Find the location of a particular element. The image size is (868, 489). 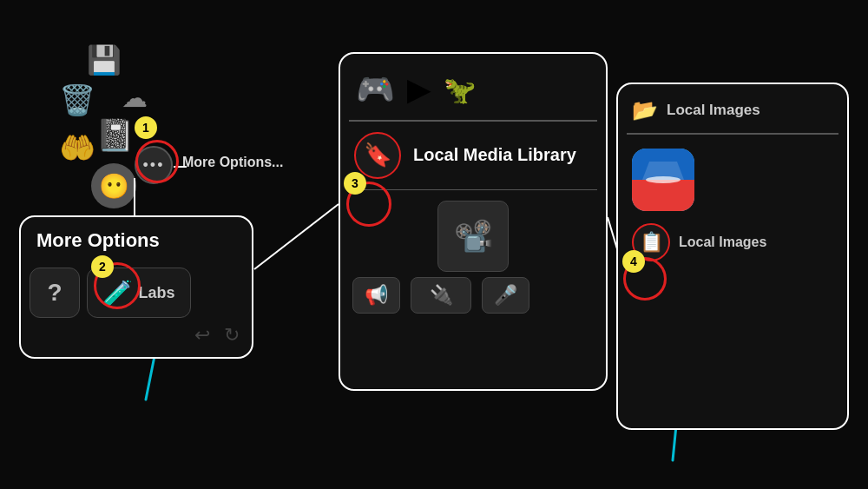

media-origami-icon: 🔖 is located at coordinates (378, 155).